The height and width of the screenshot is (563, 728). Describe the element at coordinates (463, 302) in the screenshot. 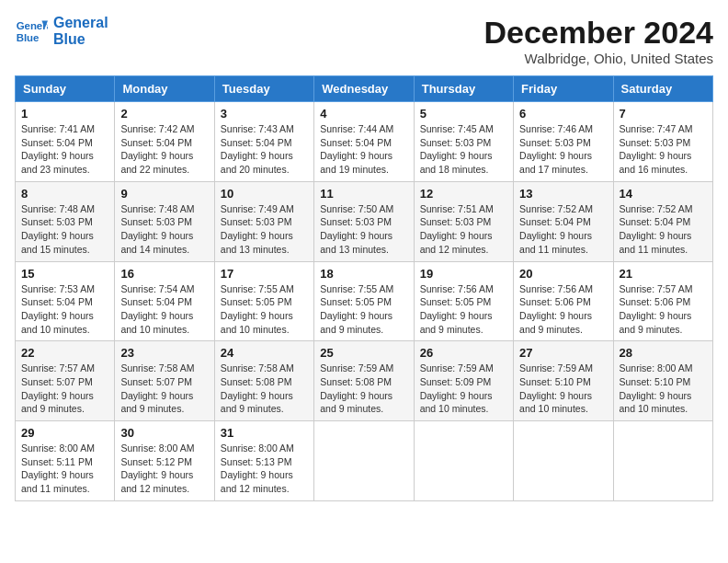

I see `calendar-cell: 19Sunrise: 7:56 AM Sunset: 5:05 PM Dayli…` at that location.